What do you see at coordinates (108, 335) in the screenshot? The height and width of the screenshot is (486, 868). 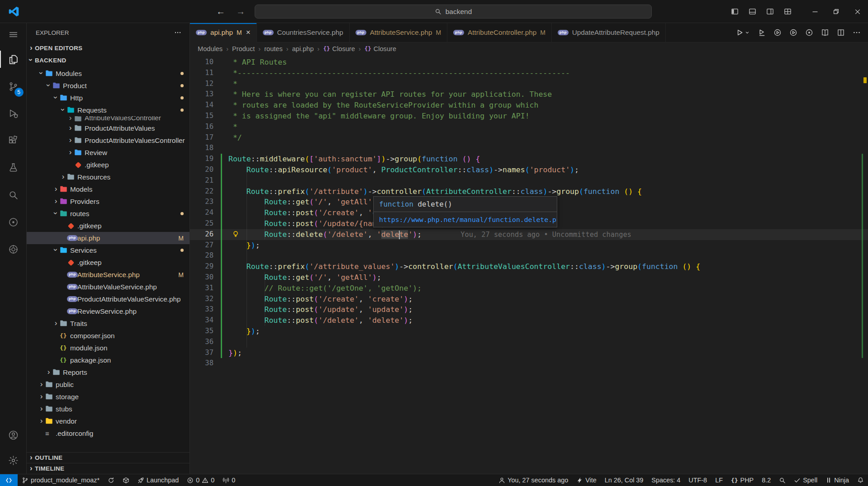 I see `tree-item-composer-json: {}composer.json` at bounding box center [108, 335].